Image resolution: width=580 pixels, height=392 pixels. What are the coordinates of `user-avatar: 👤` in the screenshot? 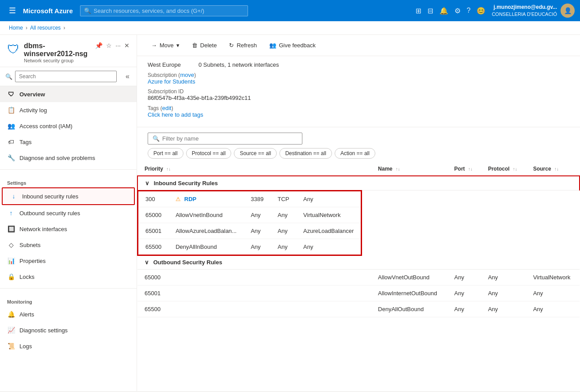 It's located at (568, 11).